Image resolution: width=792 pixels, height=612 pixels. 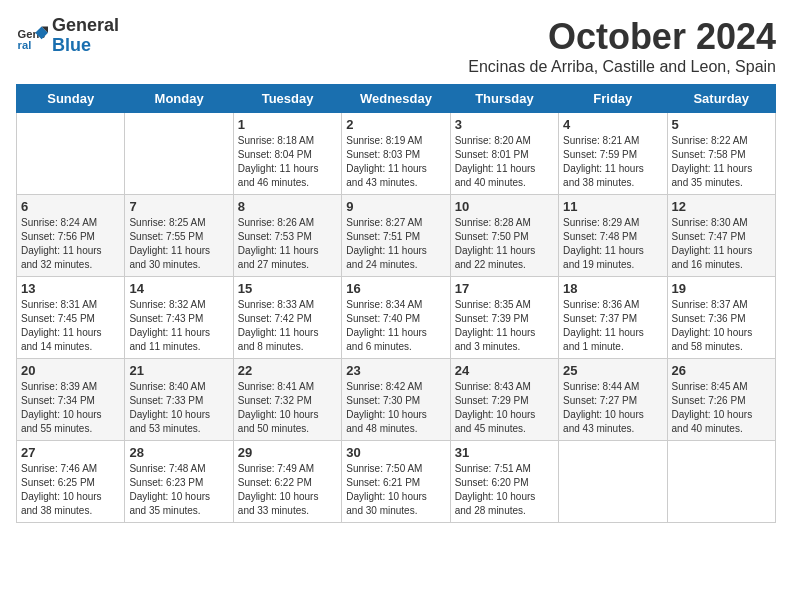 I want to click on calendar-cell: 1Sunrise: 8:18 AM Sunset: 8:04 PM Daylig…, so click(x=287, y=154).